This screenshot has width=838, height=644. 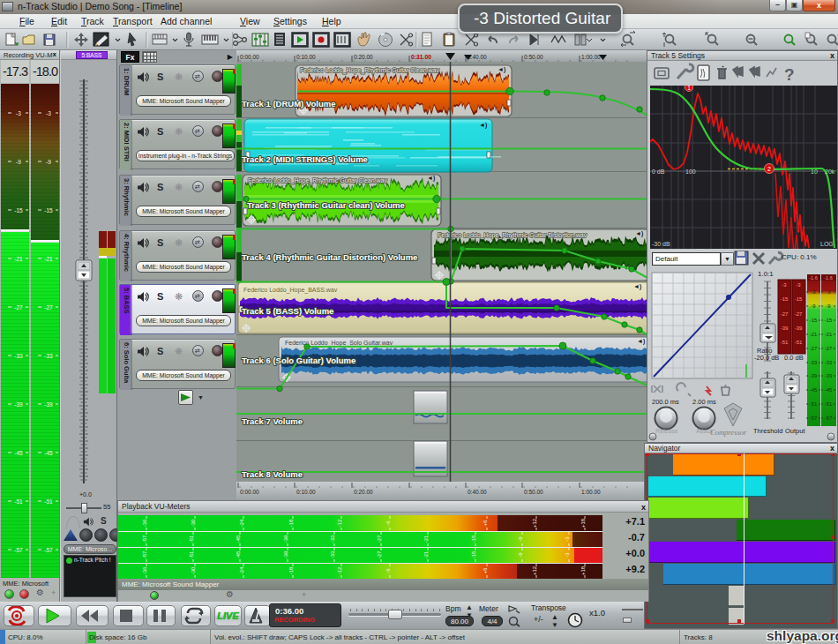 I want to click on svg-text: 1, so click(x=689, y=88).